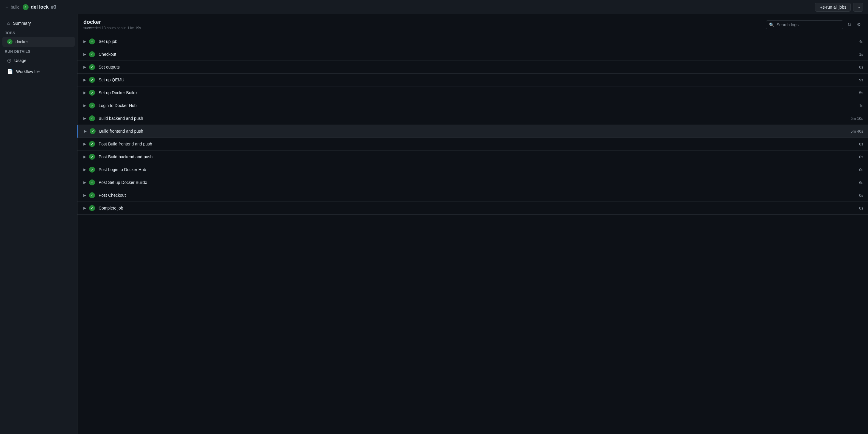 The width and height of the screenshot is (868, 434). What do you see at coordinates (92, 182) in the screenshot?
I see `step-success-icon-11: ✓` at bounding box center [92, 182].